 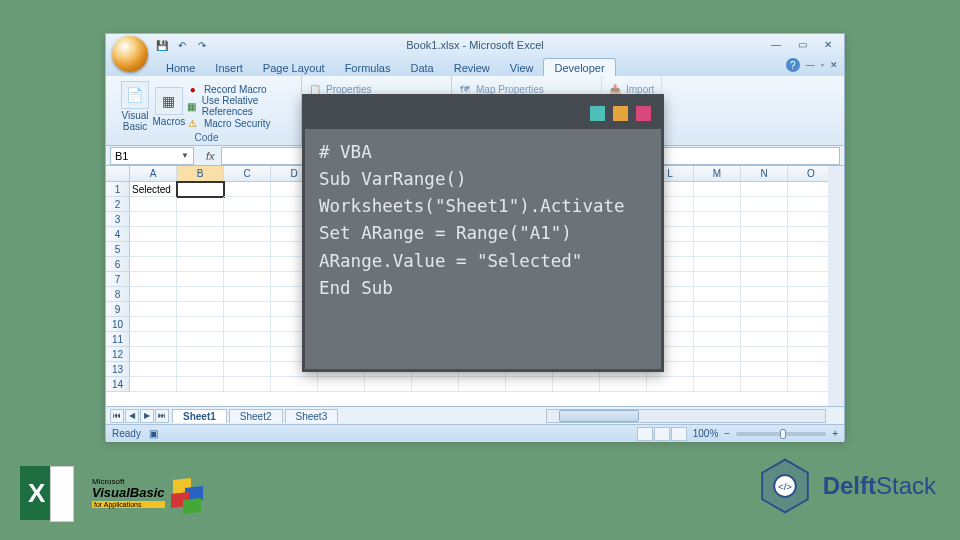 I want to click on tab-data: Data, so click(x=422, y=68).